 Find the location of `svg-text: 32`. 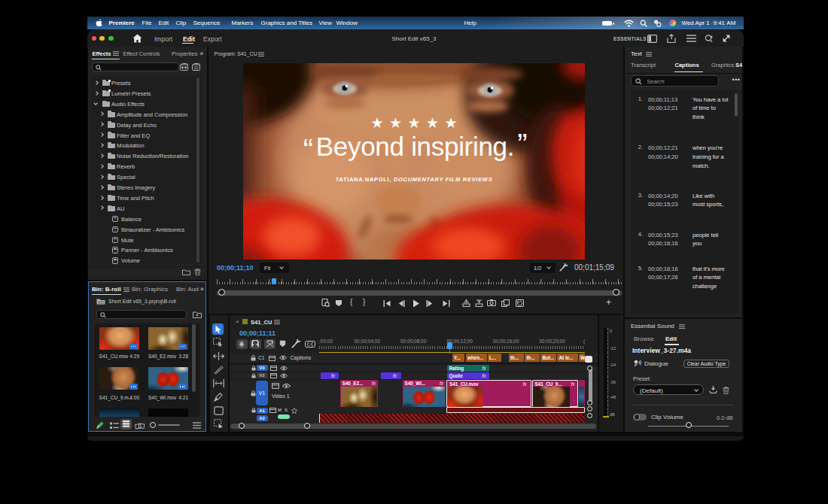

svg-text: 32 is located at coordinates (196, 68).